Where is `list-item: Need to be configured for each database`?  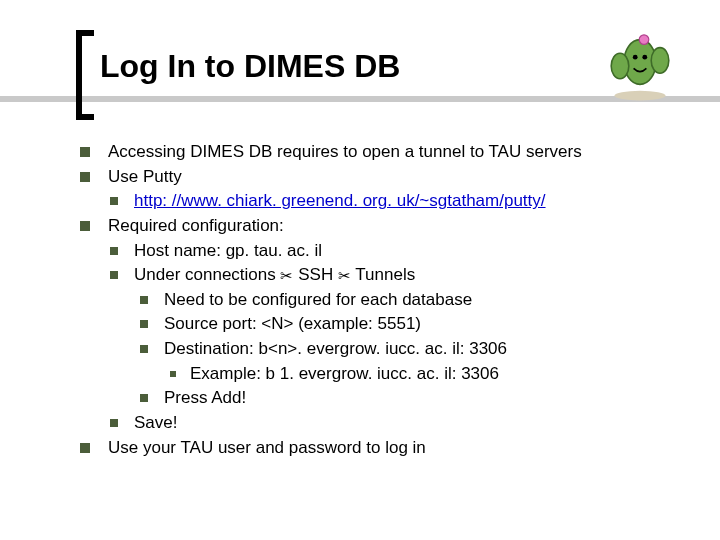
list-item: Need to be configured for each database is located at coordinates (380, 300).